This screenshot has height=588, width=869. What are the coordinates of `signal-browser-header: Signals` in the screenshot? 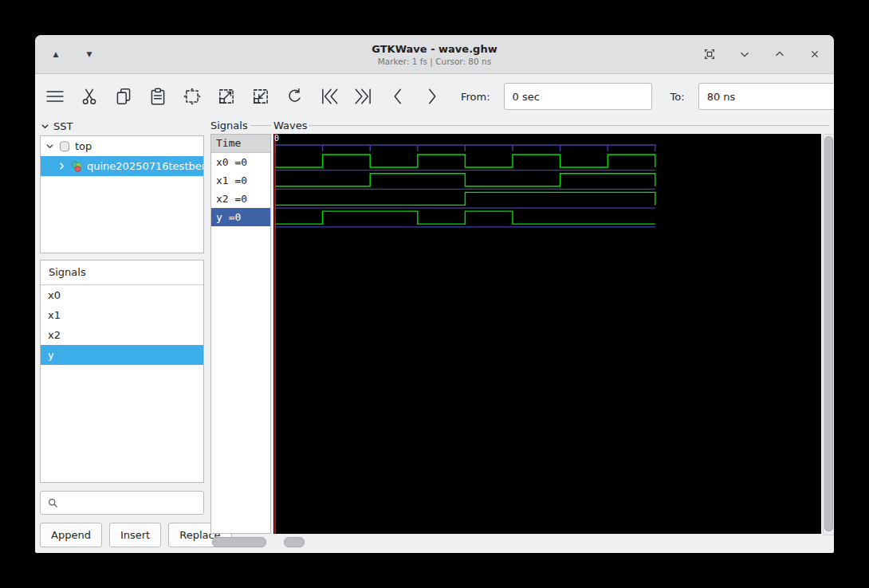 It's located at (122, 272).